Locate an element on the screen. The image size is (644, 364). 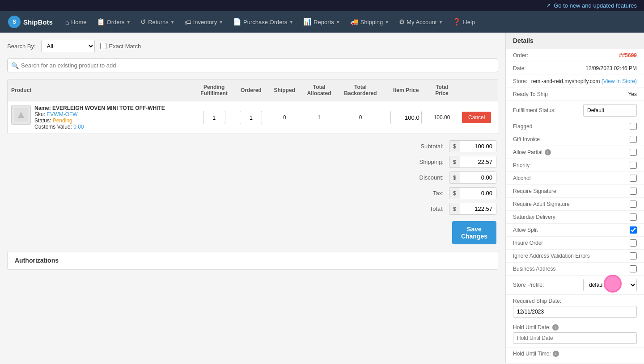
flagged-checkbox is located at coordinates (633, 126).